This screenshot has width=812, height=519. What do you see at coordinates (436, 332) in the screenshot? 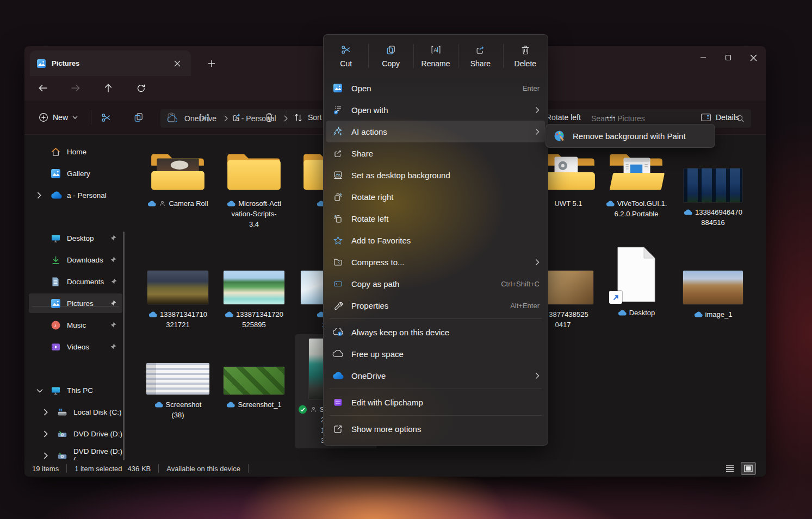
I see `menu-item-always-keep-on-device: Always keep on this device` at bounding box center [436, 332].